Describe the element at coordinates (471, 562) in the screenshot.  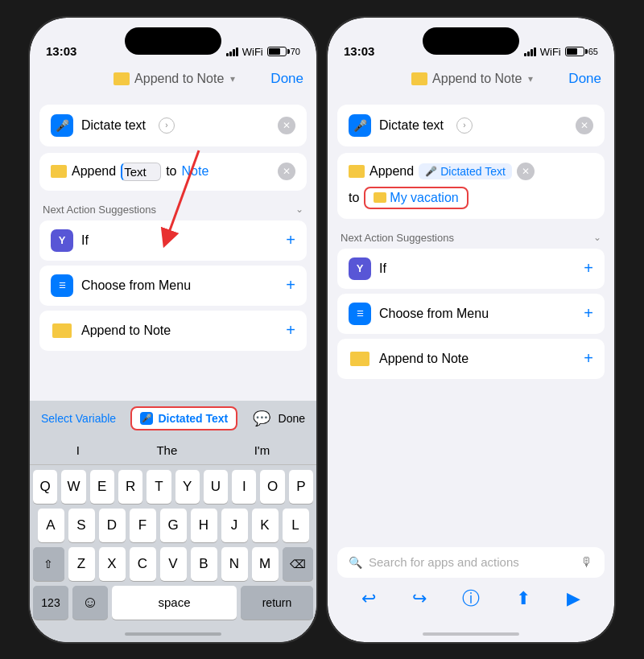
I see `search-bar-right: 🔍 Search for apps and actions 🎙` at that location.